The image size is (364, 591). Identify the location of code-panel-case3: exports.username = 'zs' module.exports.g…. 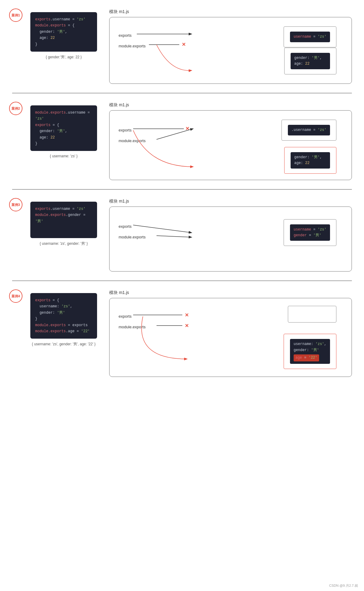
(64, 220).